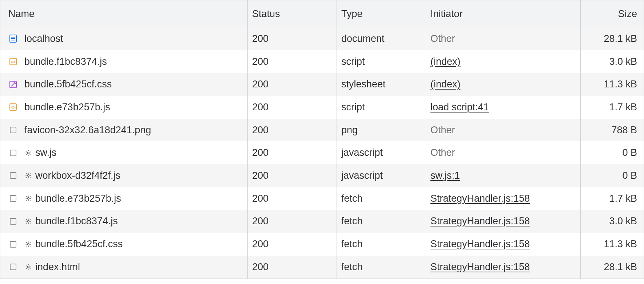 This screenshot has width=644, height=284. I want to click on initiator-link: load script:41, so click(460, 107).